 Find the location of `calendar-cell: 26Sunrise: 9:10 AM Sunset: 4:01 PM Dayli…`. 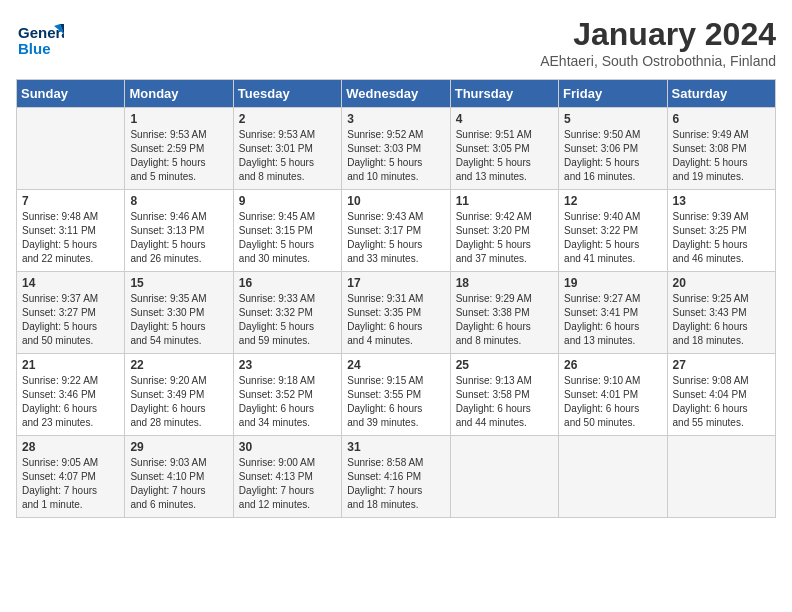

calendar-cell: 26Sunrise: 9:10 AM Sunset: 4:01 PM Dayli… is located at coordinates (613, 395).